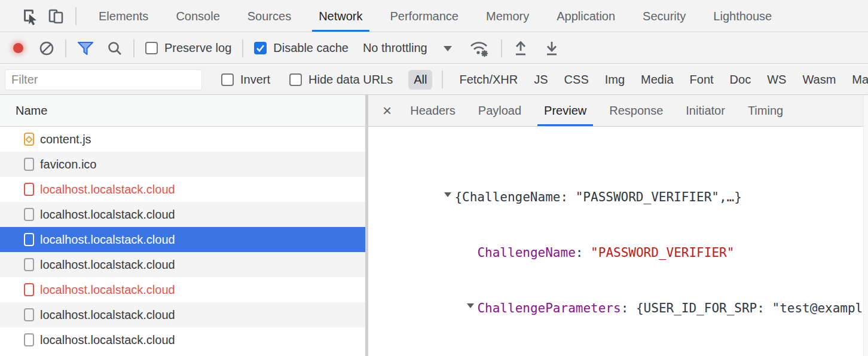  Describe the element at coordinates (103, 80) in the screenshot. I see `filter-input` at that location.